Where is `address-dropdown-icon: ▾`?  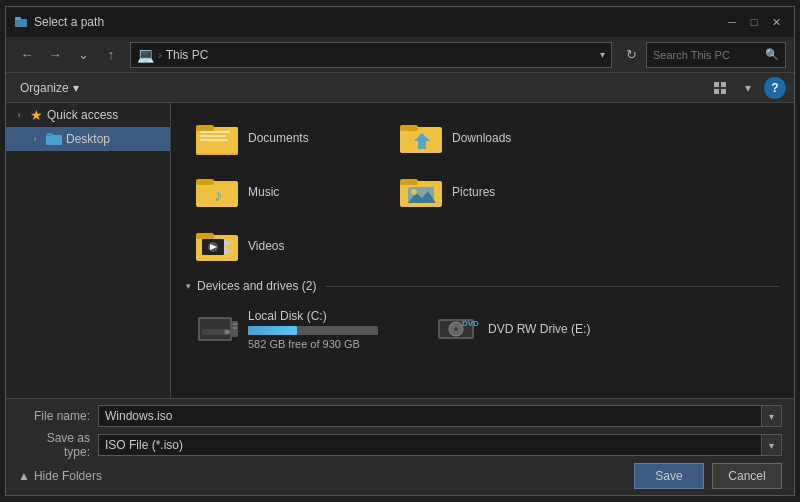
address-dropdown-icon: ▾ is located at coordinates (602, 54).